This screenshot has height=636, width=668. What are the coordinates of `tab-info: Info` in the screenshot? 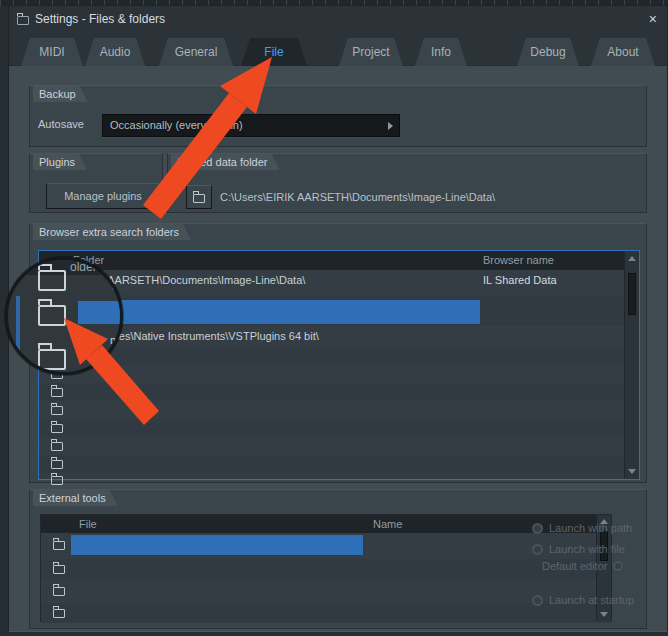 It's located at (441, 52).